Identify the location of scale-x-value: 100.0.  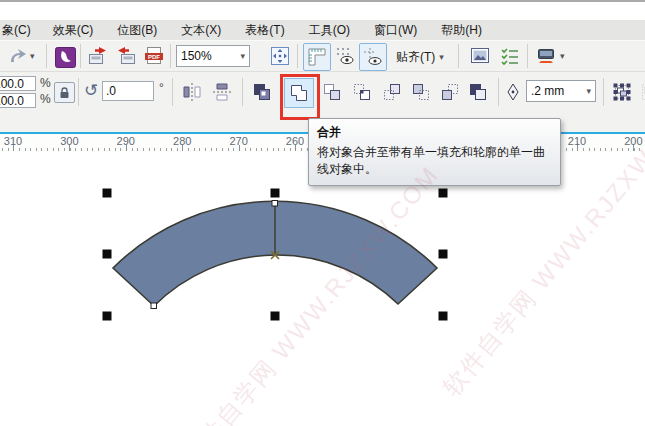
(12, 84).